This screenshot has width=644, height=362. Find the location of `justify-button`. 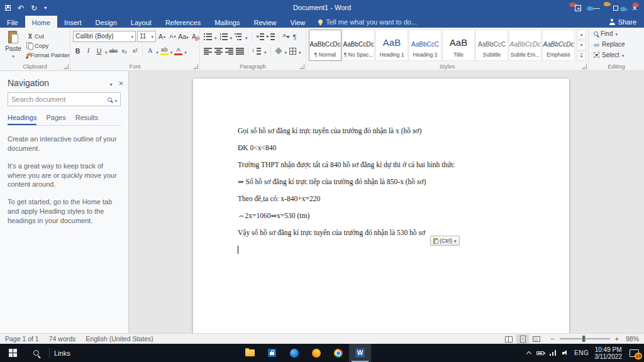

justify-button is located at coordinates (240, 52).